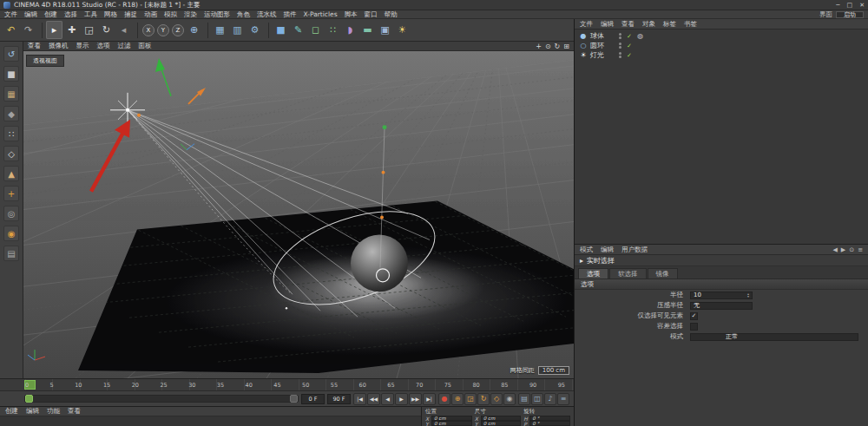 Image resolution: width=868 pixels, height=426 pixels. Describe the element at coordinates (587, 24) in the screenshot. I see `object-manager-menu-item: 文件` at that location.